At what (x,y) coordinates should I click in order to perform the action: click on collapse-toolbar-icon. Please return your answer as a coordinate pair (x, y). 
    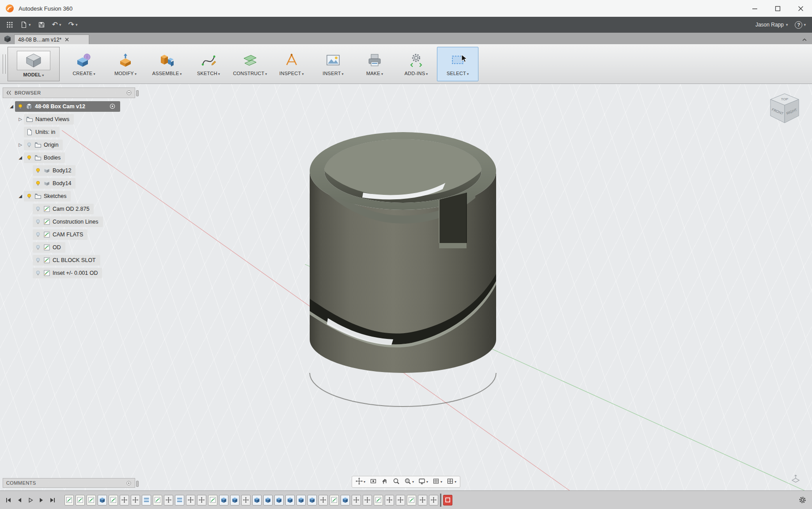
    Looking at the image, I should click on (804, 40).